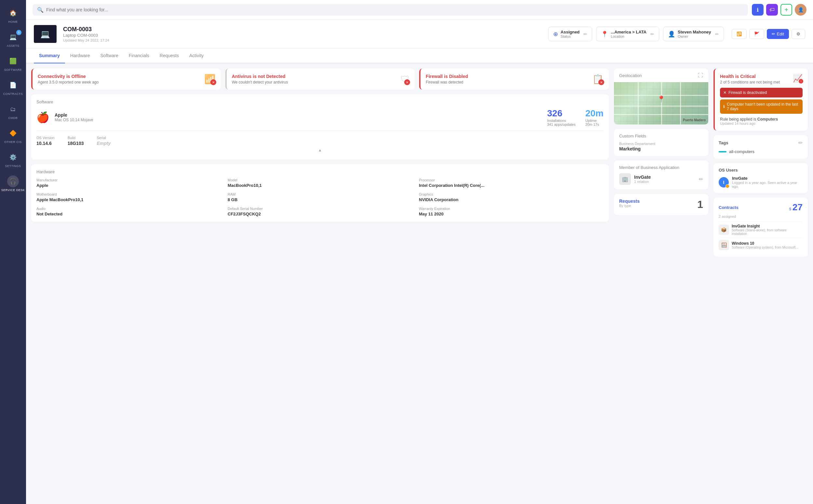 The height and width of the screenshot is (504, 813). Describe the element at coordinates (787, 10) in the screenshot. I see `add-button: +` at that location.